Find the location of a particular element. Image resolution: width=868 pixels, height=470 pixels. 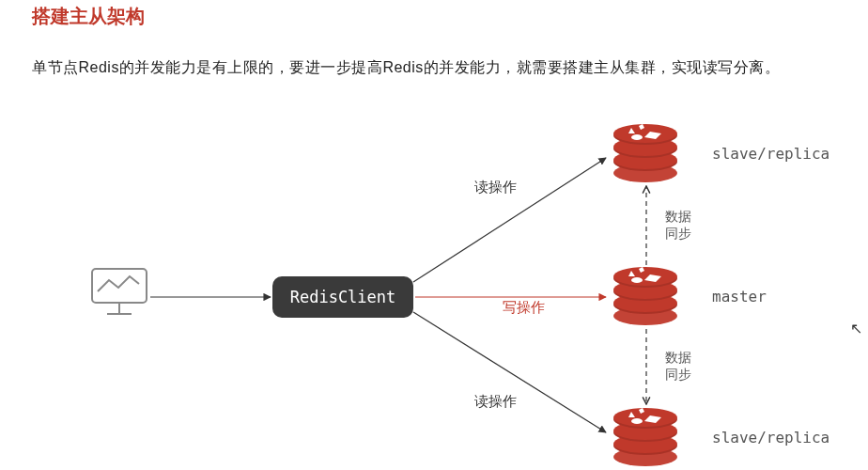

sync-label-top: 数据 同步 is located at coordinates (678, 226).